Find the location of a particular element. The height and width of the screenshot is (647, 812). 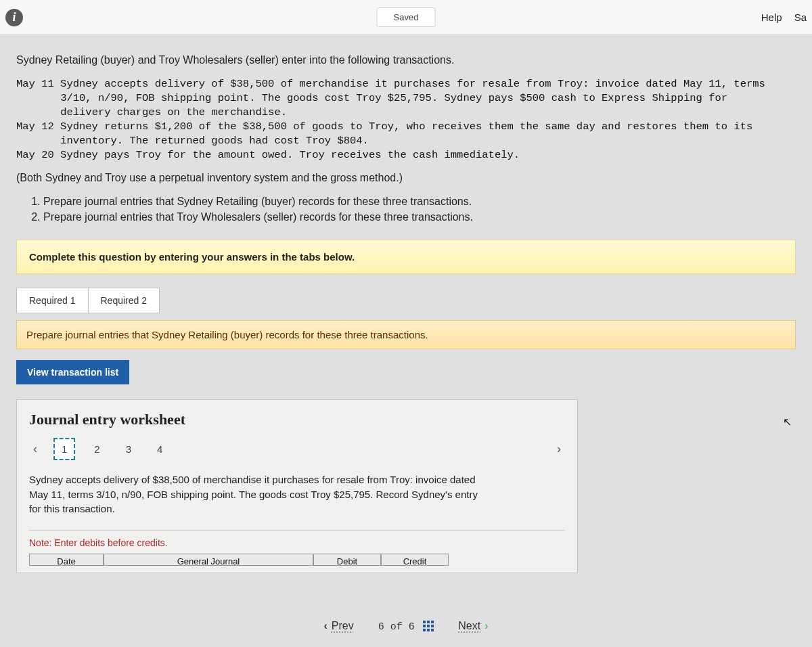

worksheet-description: Sydney accepts delivery of $38,500 of me… is located at coordinates (256, 494).